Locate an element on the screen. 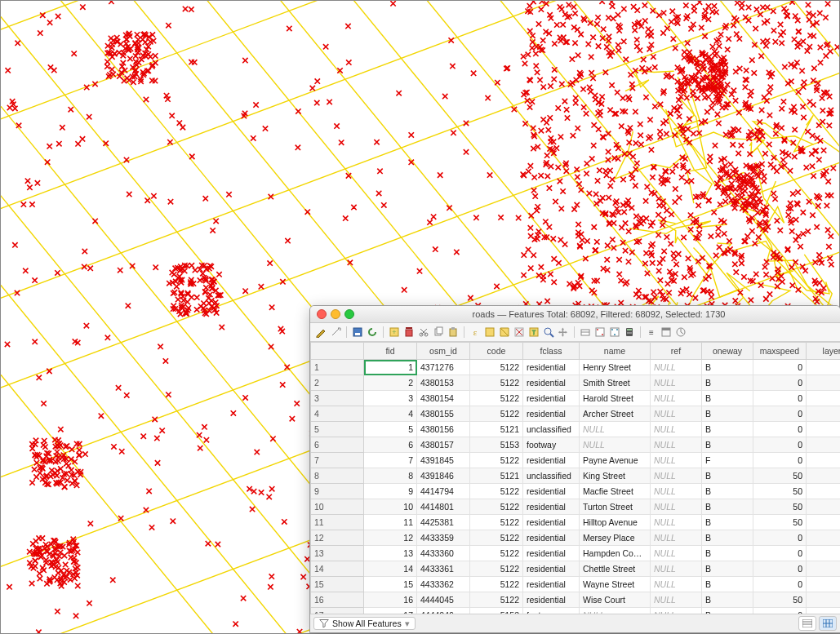  cell-osm_id: 4433362 is located at coordinates (444, 584).